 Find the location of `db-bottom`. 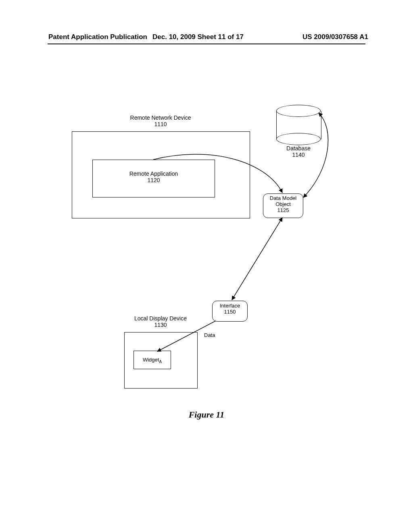

db-bottom is located at coordinates (298, 139).